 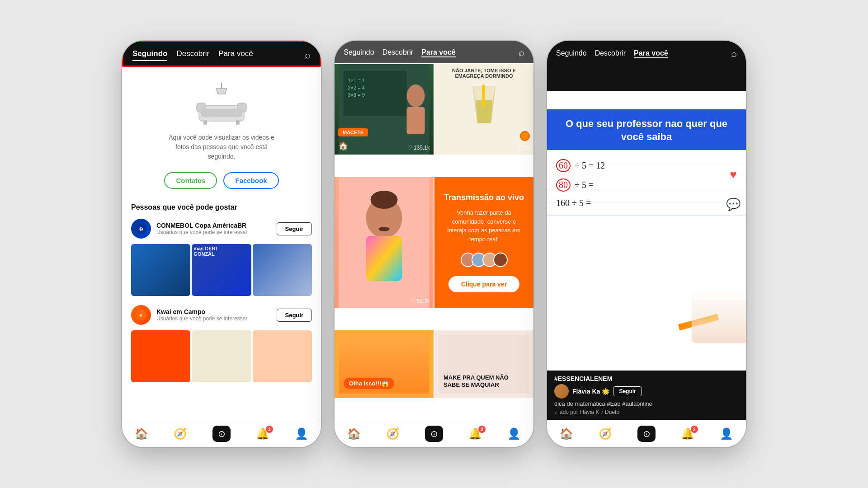 I want to click on heart-icon: ♥, so click(x=733, y=174).